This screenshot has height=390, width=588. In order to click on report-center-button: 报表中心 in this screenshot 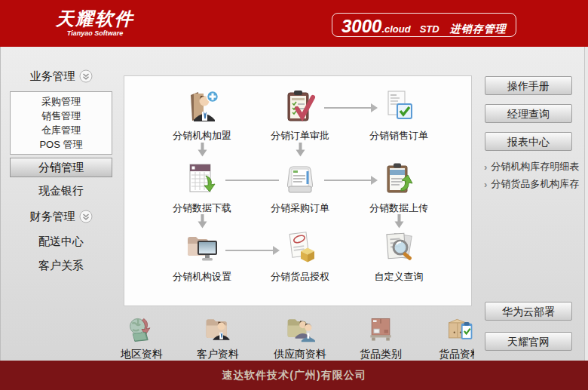, I will do `click(528, 142)`.